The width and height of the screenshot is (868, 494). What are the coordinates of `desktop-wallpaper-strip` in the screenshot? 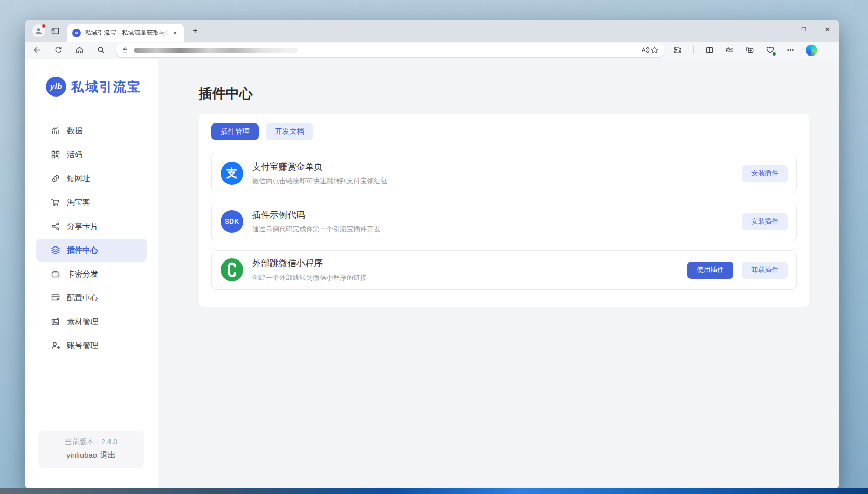 It's located at (434, 491).